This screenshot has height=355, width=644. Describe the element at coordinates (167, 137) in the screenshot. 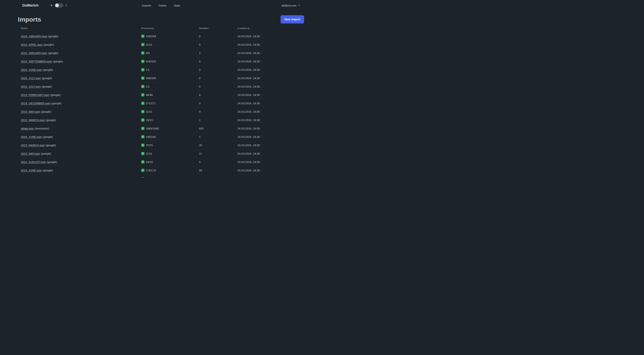

I see `processed-cell: ✓235/235` at that location.